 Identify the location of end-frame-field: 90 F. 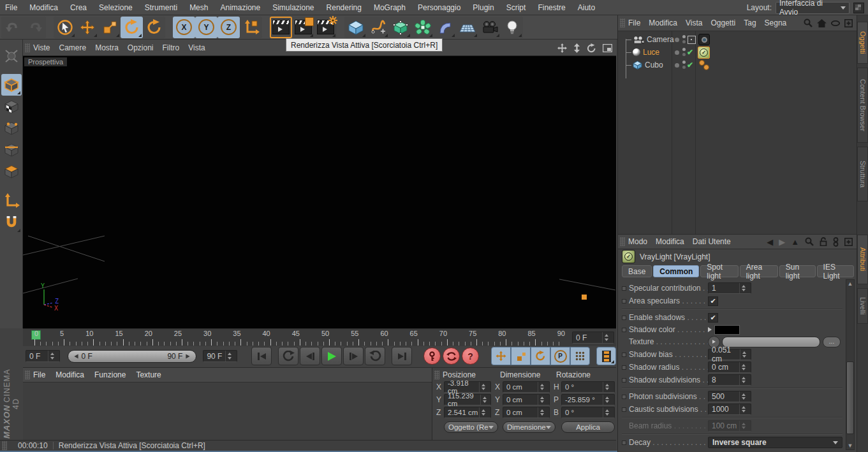
(220, 356).